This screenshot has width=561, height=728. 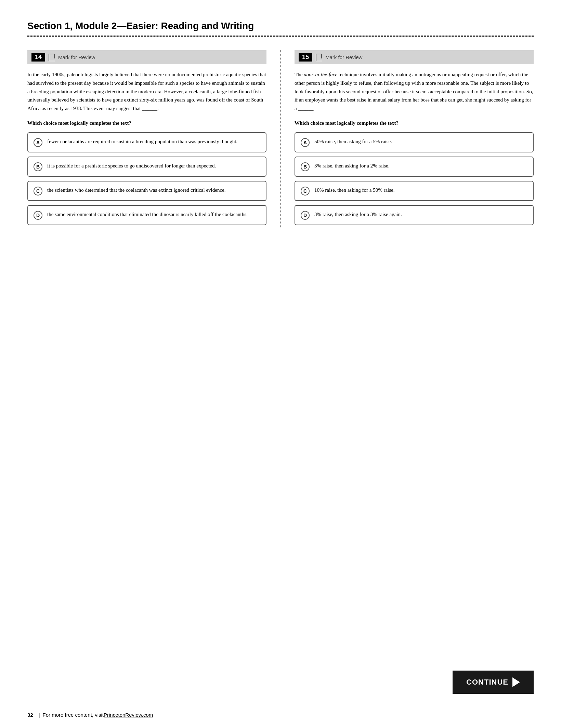 I want to click on question-15-header: 15 Mark for Review, so click(x=414, y=57).